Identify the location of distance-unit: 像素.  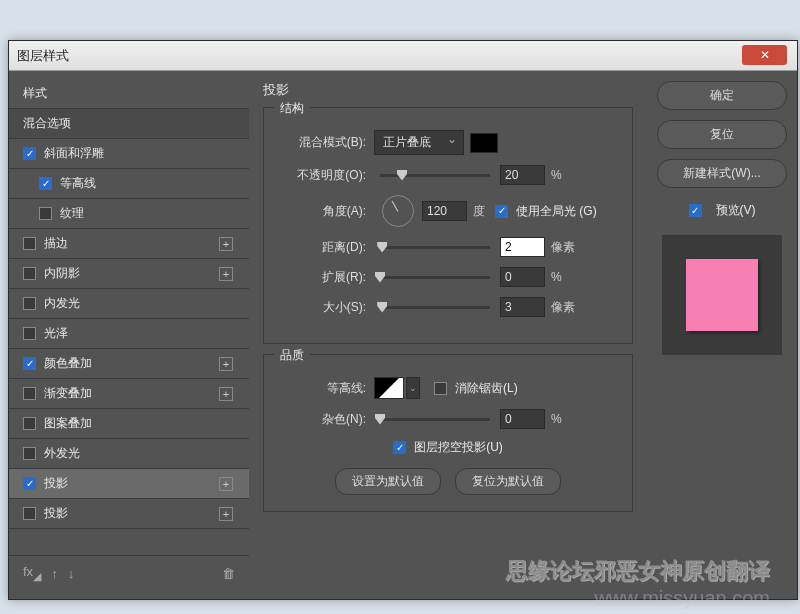
(563, 248).